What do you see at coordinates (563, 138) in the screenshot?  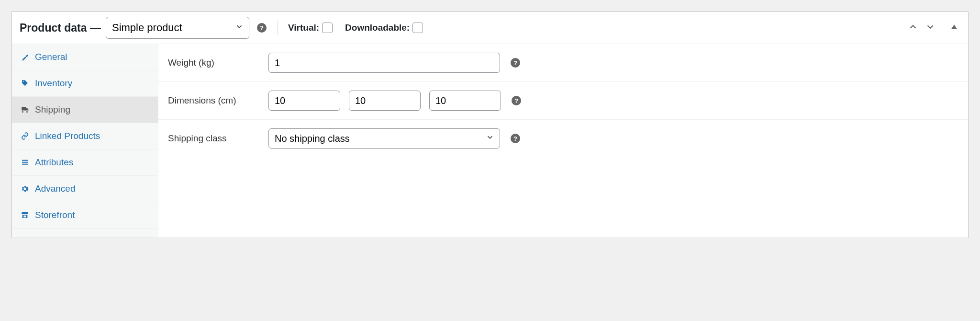 I see `shipping-class-row: Shipping class No shipping class ?` at bounding box center [563, 138].